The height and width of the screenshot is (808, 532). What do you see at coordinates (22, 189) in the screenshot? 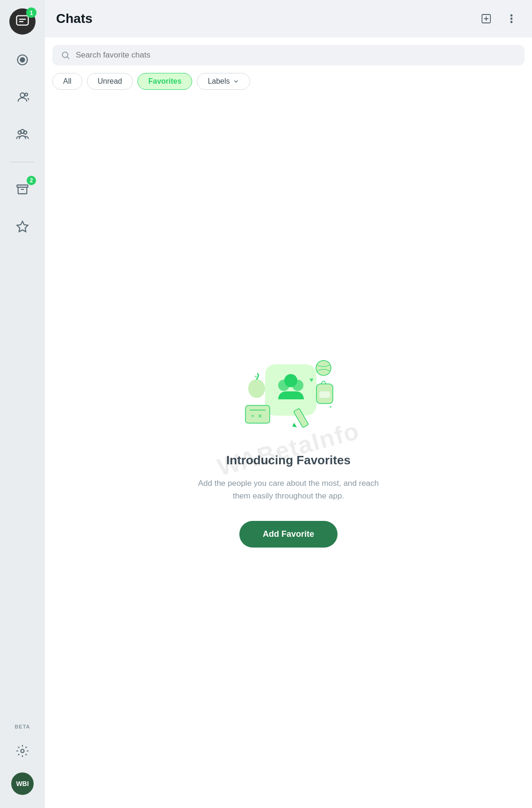
I see `archive-icon: 2` at bounding box center [22, 189].